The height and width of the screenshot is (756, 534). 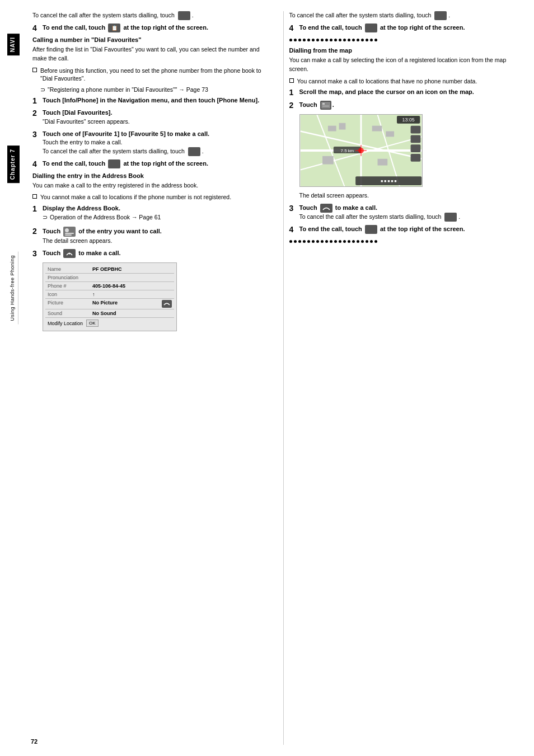 I want to click on cancel-note-top-right: To cancel the call after the system star…, so click(x=406, y=16).